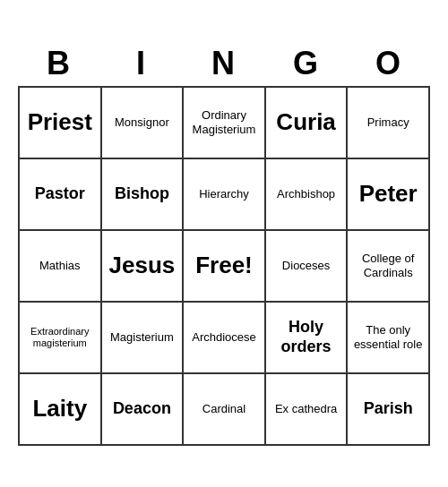 The width and height of the screenshot is (448, 487). Describe the element at coordinates (225, 267) in the screenshot. I see `bingo-cell: Free!` at that location.